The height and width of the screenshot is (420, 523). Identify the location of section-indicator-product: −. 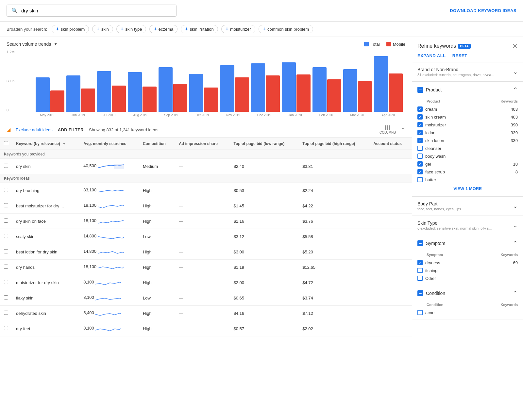
(420, 90).